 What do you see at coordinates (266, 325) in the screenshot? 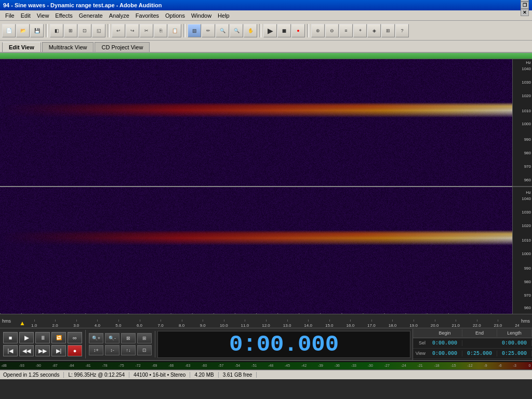
I see `timeline-tick: 12.0` at bounding box center [266, 325].